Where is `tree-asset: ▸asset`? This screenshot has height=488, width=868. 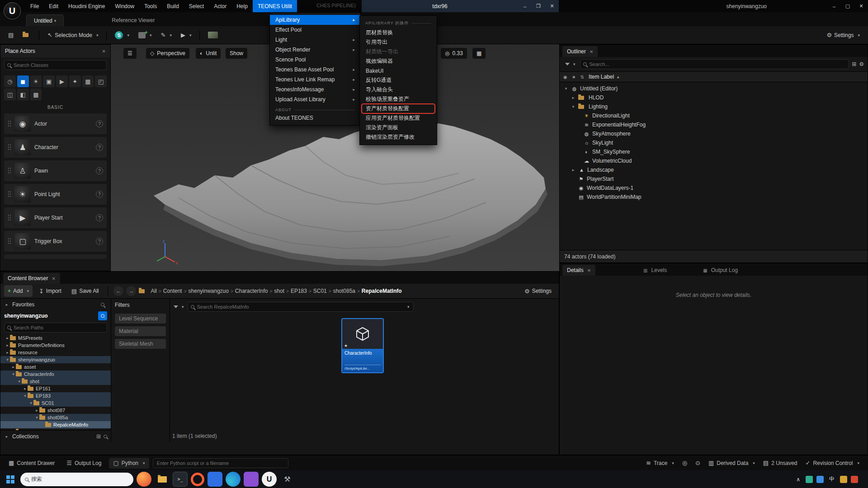 tree-asset: ▸asset is located at coordinates (56, 367).